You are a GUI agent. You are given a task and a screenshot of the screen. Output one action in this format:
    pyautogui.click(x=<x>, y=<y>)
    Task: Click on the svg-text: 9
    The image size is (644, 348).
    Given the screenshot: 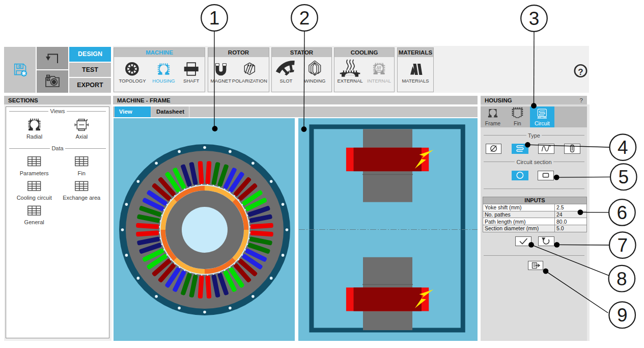 What is the action you would take?
    pyautogui.click(x=622, y=315)
    